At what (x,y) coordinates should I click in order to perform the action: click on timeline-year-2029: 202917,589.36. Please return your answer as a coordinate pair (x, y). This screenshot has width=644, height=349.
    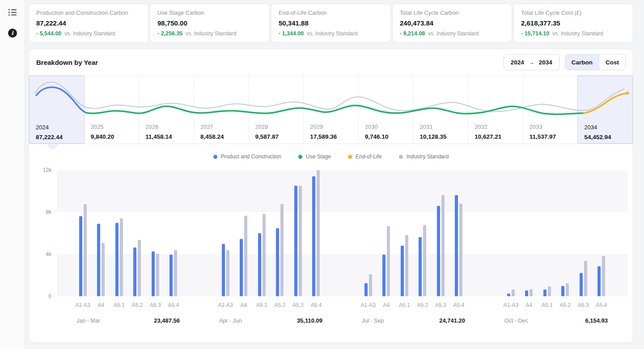
    Looking at the image, I should click on (331, 110).